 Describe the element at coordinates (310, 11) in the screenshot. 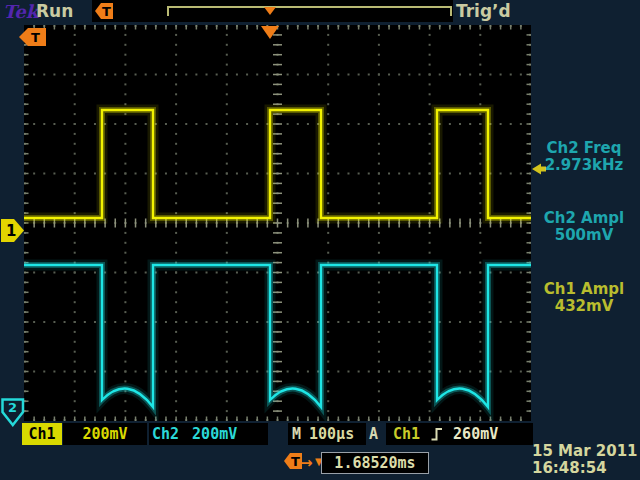

I see `record-view-bracket` at that location.